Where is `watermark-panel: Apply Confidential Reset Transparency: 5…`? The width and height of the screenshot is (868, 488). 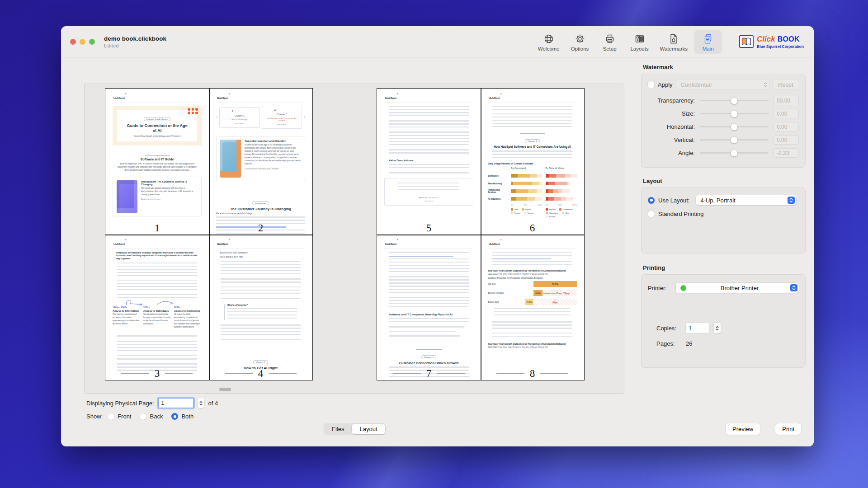 watermark-panel: Apply Confidential Reset Transparency: 5… is located at coordinates (723, 121).